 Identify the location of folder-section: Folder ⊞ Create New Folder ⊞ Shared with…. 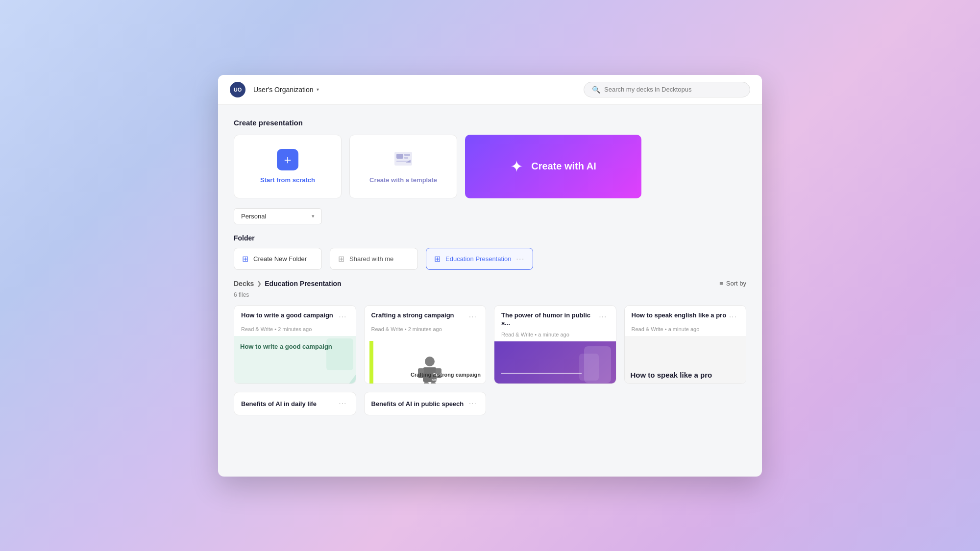
(490, 252).